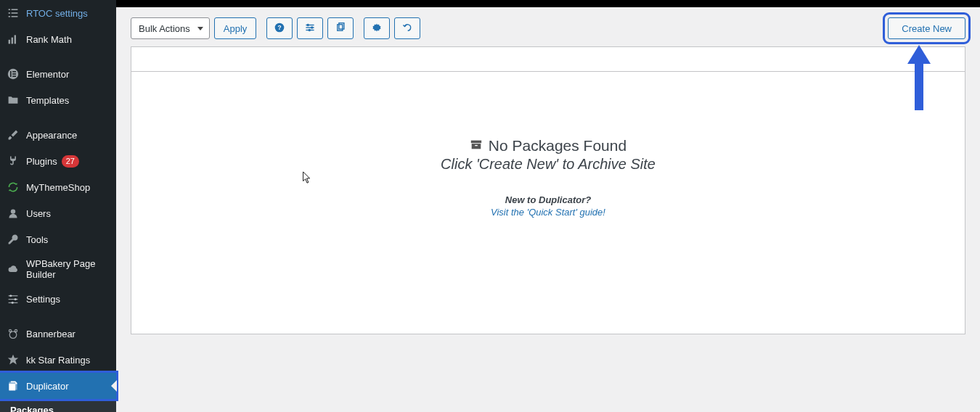 The height and width of the screenshot is (412, 980). I want to click on apply-label: Apply, so click(235, 29).